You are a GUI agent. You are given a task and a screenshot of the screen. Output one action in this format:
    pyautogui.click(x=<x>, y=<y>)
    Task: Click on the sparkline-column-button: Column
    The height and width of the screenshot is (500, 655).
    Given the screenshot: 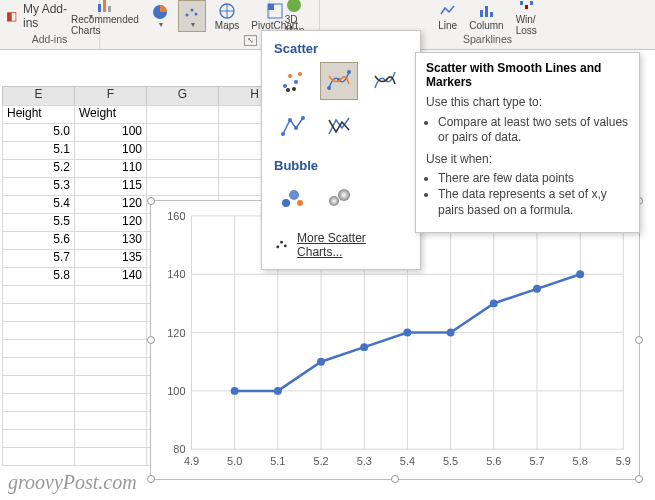 What is the action you would take?
    pyautogui.click(x=486, y=16)
    